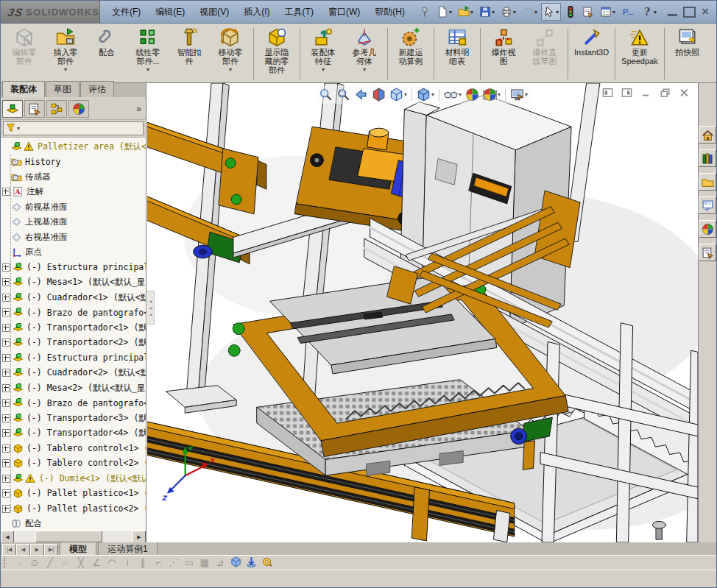 The image size is (717, 588). What do you see at coordinates (445, 12) in the screenshot?
I see `new-document-icon: ▾` at bounding box center [445, 12].